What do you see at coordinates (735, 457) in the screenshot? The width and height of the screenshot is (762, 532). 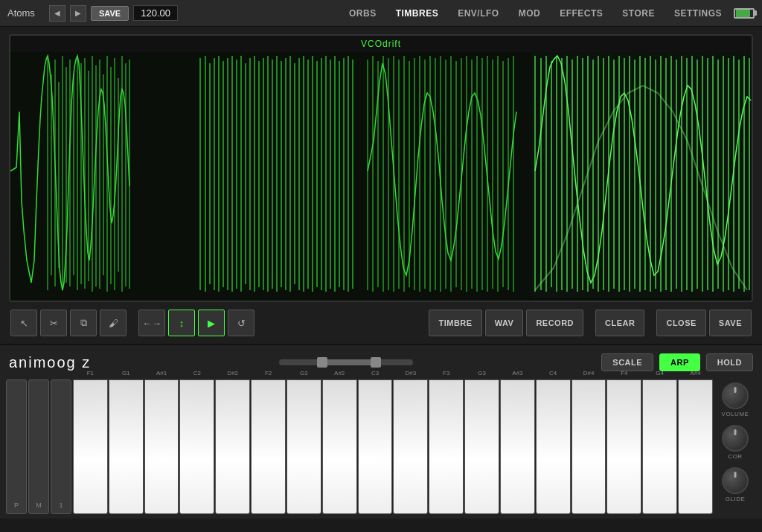 I see `cor-knob-label: COR` at bounding box center [735, 457].